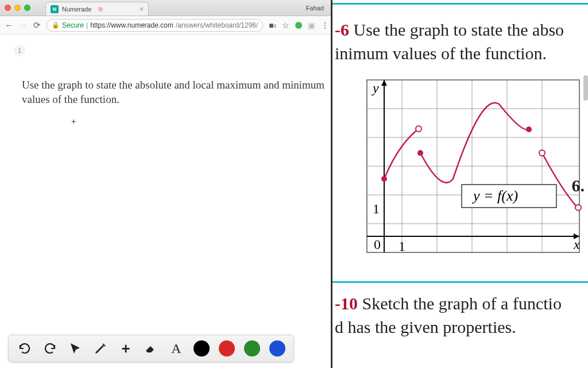 This screenshot has height=368, width=588. I want to click on color-red, so click(227, 348).